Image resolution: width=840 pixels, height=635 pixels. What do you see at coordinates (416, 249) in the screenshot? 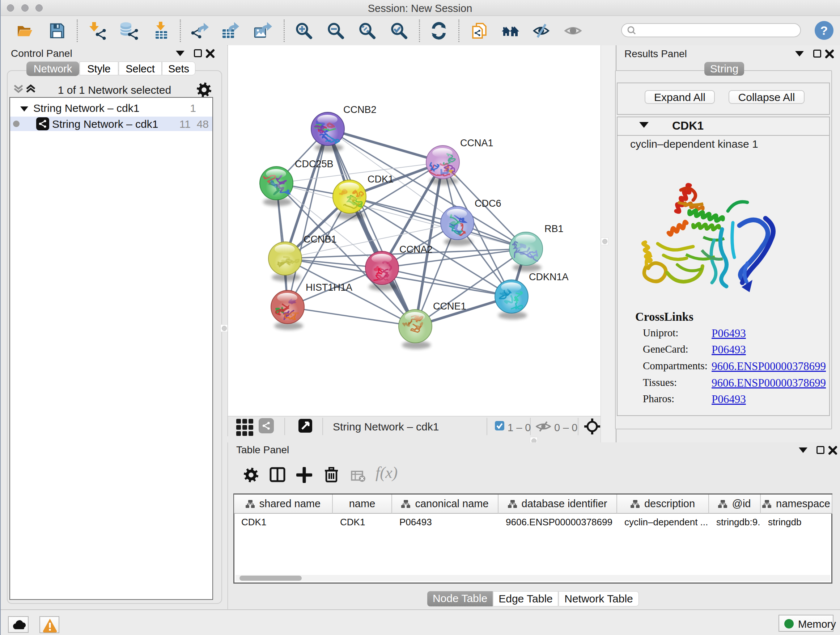
I see `svg-text: CCNA2` at bounding box center [416, 249].